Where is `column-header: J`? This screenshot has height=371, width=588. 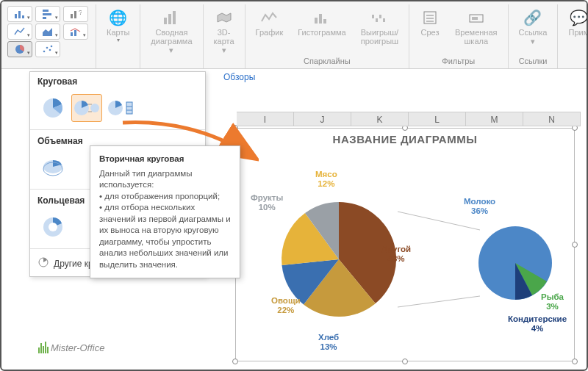
column-header: J is located at coordinates (323, 119).